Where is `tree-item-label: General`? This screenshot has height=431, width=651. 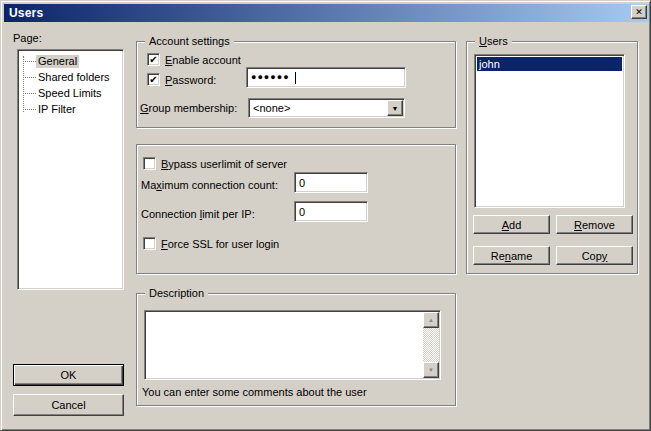 tree-item-label: General is located at coordinates (58, 62).